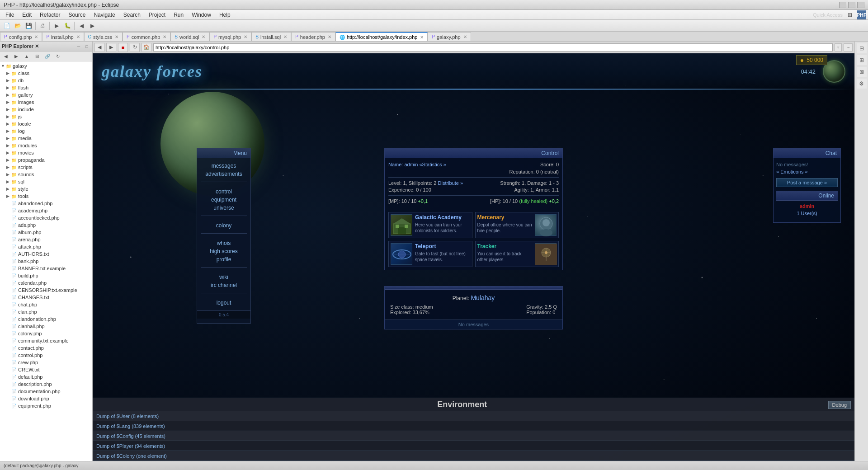  What do you see at coordinates (46, 218) in the screenshot?
I see `tree-item-accountlocked: ▶ 📄 accountlocked.php` at bounding box center [46, 218].